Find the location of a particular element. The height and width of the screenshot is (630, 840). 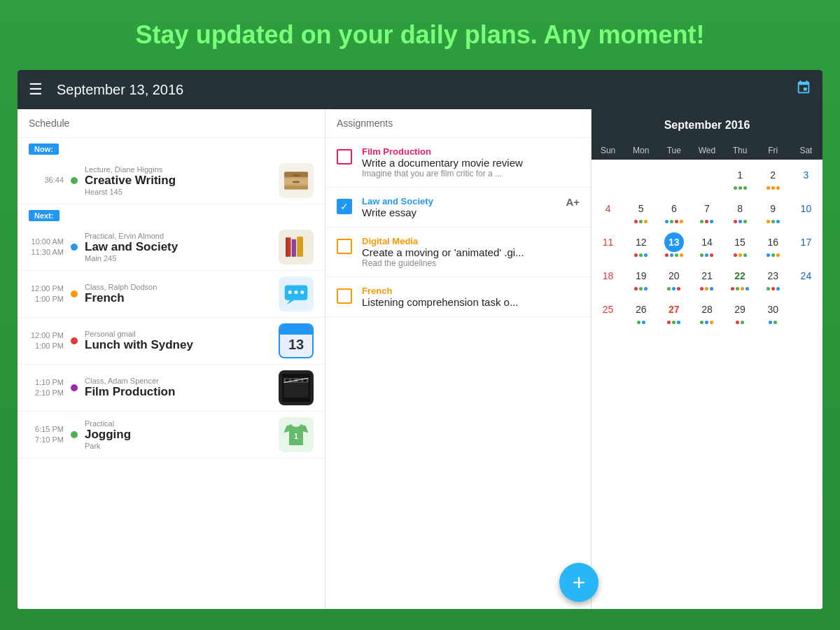

calendar-cell: 5 is located at coordinates (641, 213).